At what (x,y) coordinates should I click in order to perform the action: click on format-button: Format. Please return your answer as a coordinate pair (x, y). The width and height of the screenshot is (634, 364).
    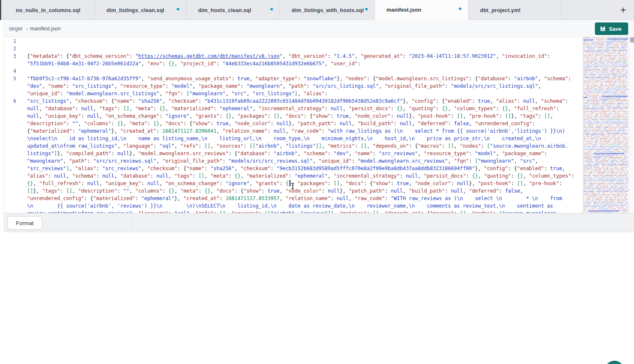
    Looking at the image, I should click on (25, 223).